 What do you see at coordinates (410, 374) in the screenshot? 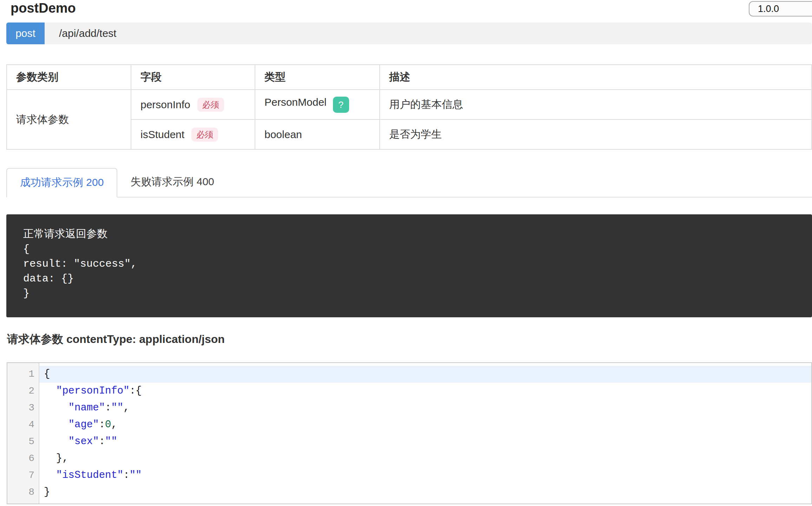
I see `editor-line: 1{` at bounding box center [410, 374].